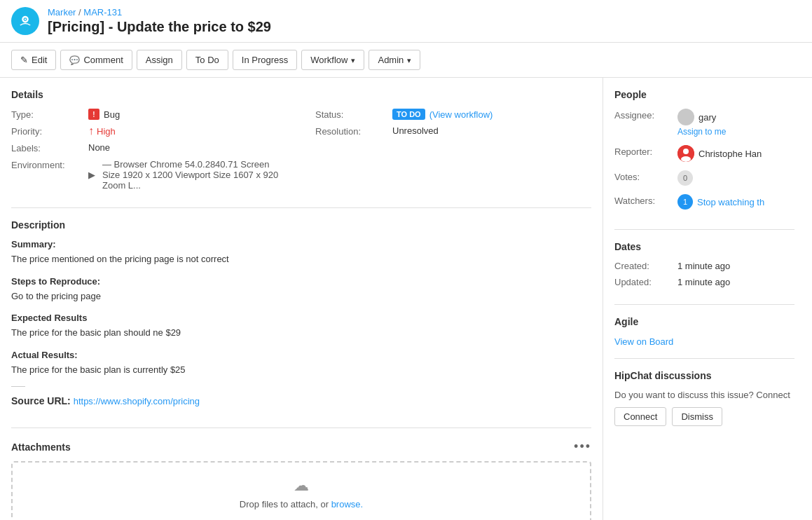 The width and height of the screenshot is (812, 520). Describe the element at coordinates (301, 491) in the screenshot. I see `drop-zone: ☁ Drop files to attach, or browse.` at that location.